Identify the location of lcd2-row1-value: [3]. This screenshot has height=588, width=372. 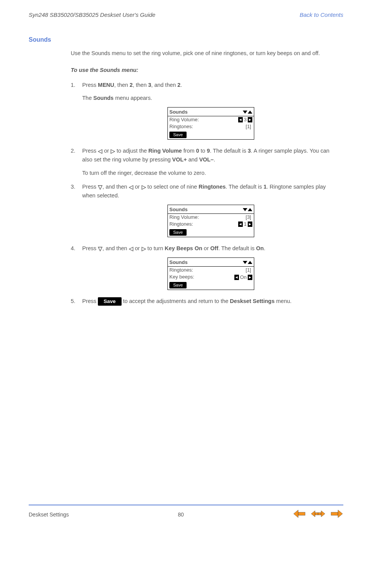
(249, 217).